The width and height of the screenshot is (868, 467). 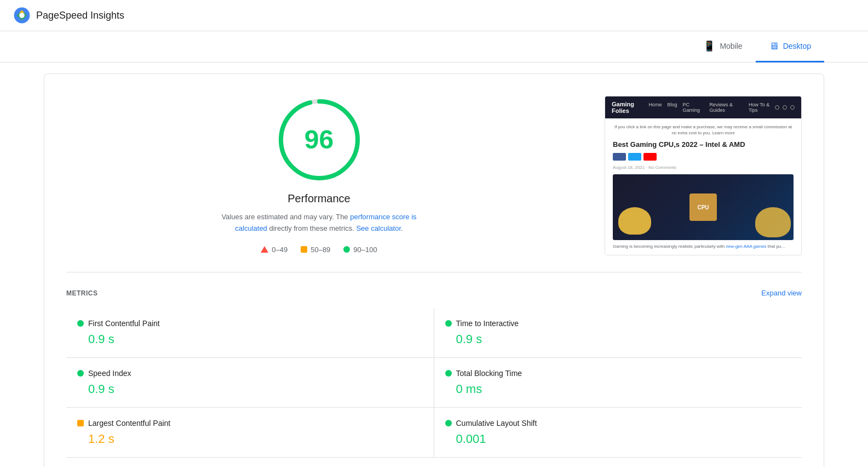 I want to click on metric-fcp-name: First Contentful Paint, so click(x=124, y=323).